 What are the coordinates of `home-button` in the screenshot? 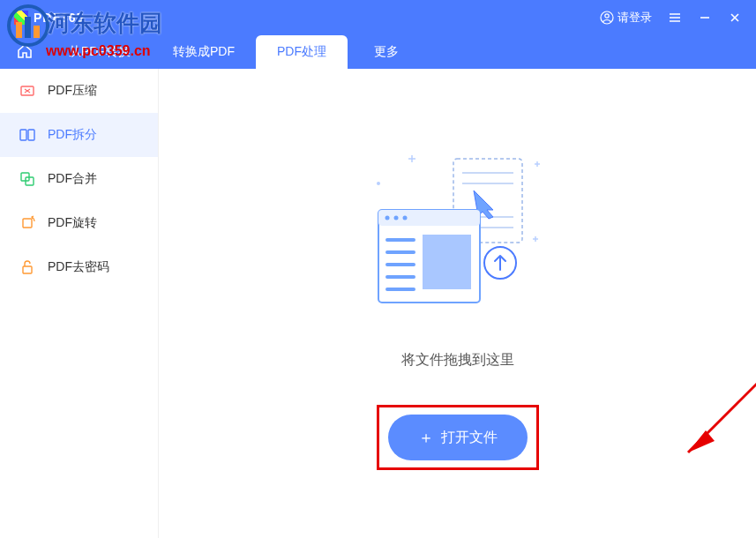 It's located at (25, 51).